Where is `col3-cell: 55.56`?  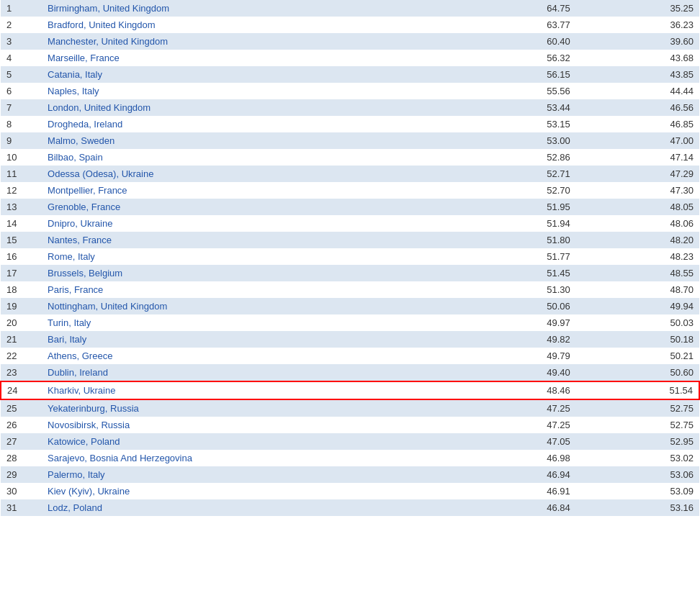 col3-cell: 55.56 is located at coordinates (514, 91).